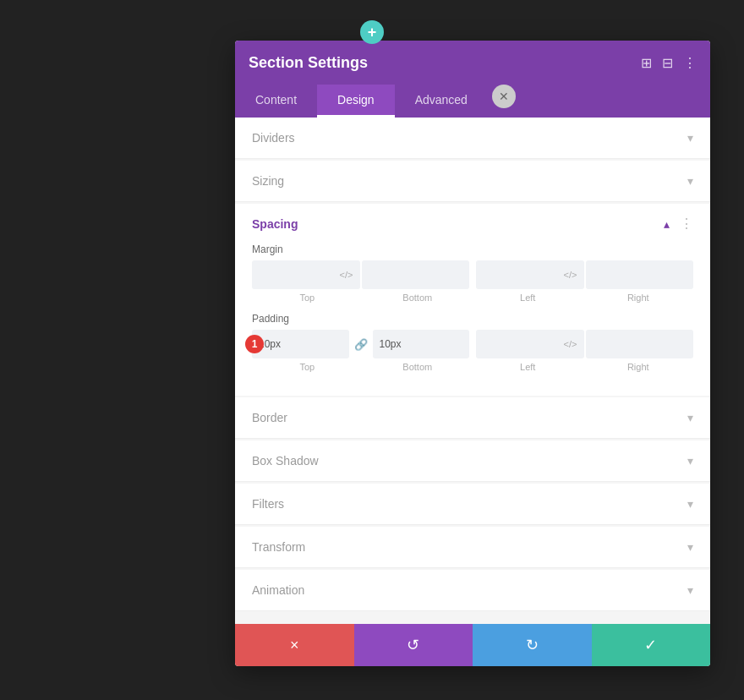 The width and height of the screenshot is (744, 700). Describe the element at coordinates (473, 548) in the screenshot. I see `transform-section: Transform ▾` at that location.